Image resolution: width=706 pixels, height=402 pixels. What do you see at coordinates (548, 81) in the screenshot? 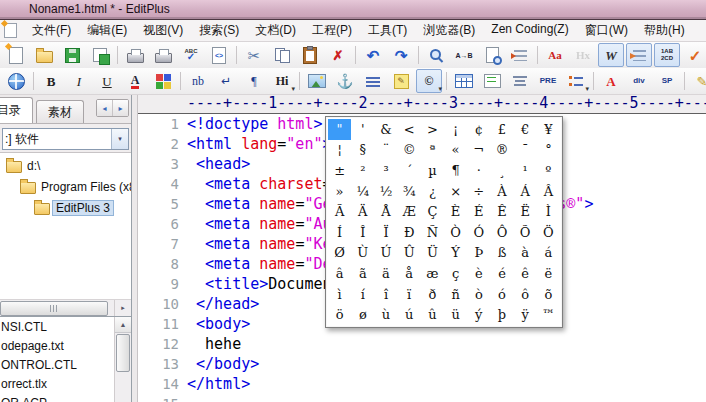
I see `pre-button: PRE` at bounding box center [548, 81].